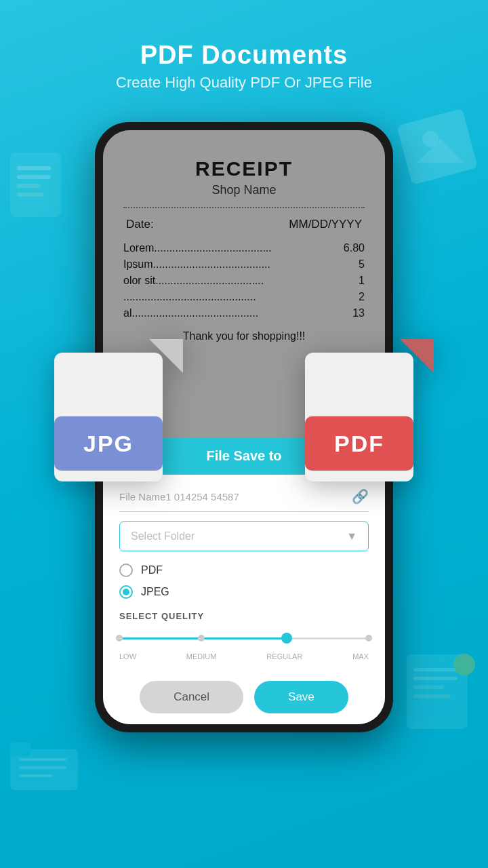  What do you see at coordinates (244, 592) in the screenshot?
I see `jpeg-radio-item: JPEG` at bounding box center [244, 592].